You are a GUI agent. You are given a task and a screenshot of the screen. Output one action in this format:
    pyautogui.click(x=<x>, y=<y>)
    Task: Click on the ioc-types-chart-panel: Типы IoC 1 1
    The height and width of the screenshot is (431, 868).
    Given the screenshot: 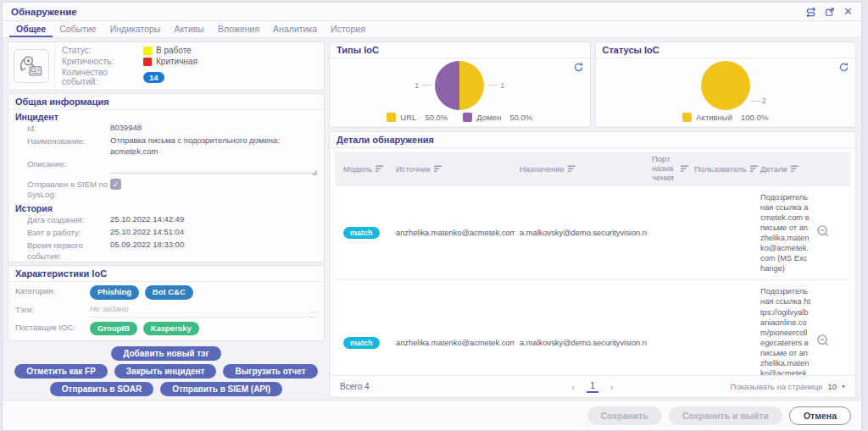 What is the action you would take?
    pyautogui.click(x=459, y=85)
    